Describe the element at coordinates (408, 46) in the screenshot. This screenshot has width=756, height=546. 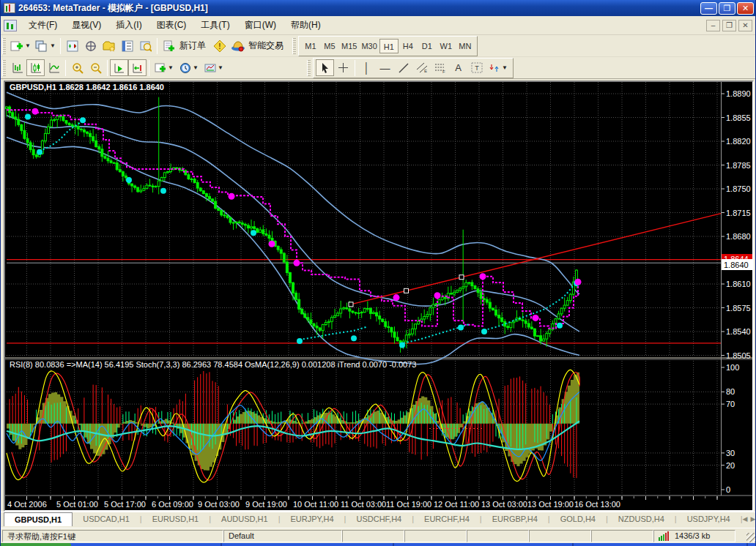
I see `timeframe-H4: H4` at that location.